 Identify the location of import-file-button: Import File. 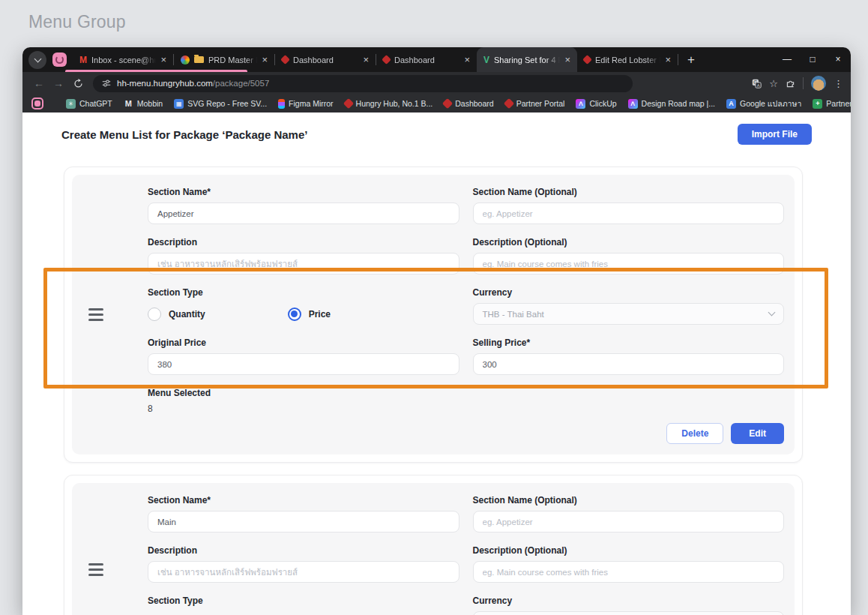
(775, 134).